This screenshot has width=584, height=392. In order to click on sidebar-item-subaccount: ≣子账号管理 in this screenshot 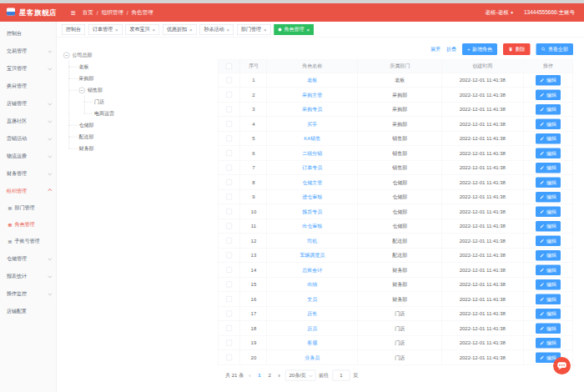, I will do `click(28, 241)`.